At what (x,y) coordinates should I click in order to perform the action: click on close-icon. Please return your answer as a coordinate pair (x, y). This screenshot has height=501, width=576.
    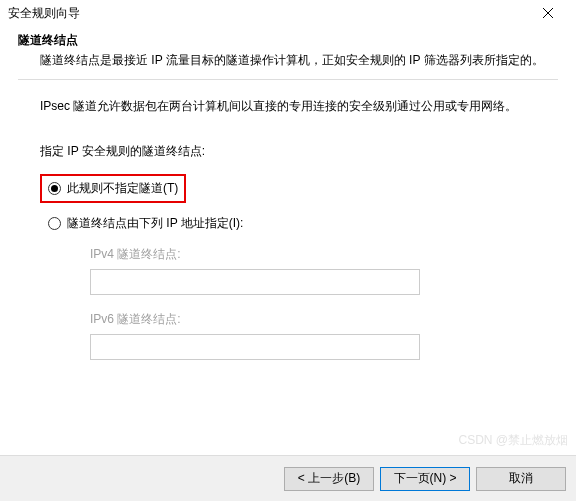
    Looking at the image, I should click on (548, 13).